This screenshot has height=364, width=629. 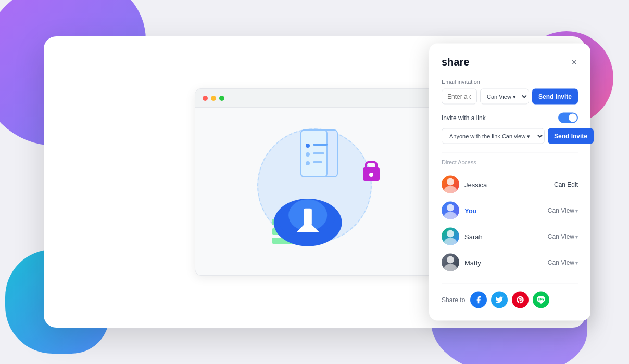 I want to click on browser-dot-red, so click(x=205, y=98).